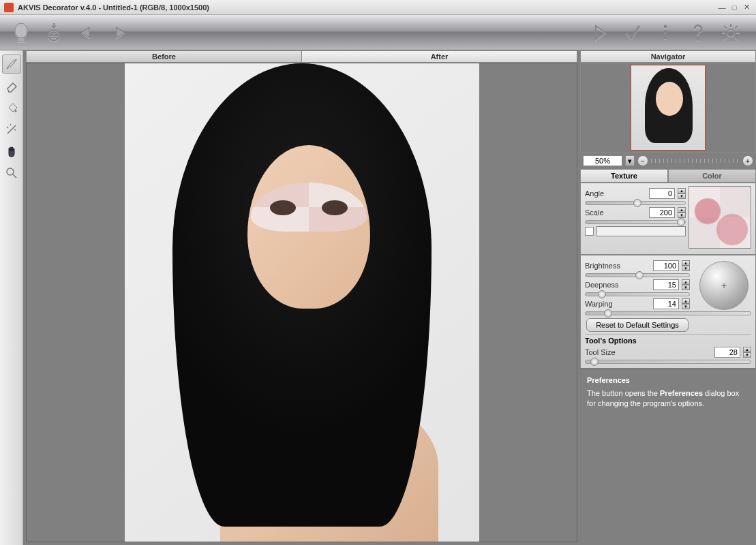  What do you see at coordinates (682, 215) in the screenshot?
I see `scale-down: ▼` at bounding box center [682, 215].